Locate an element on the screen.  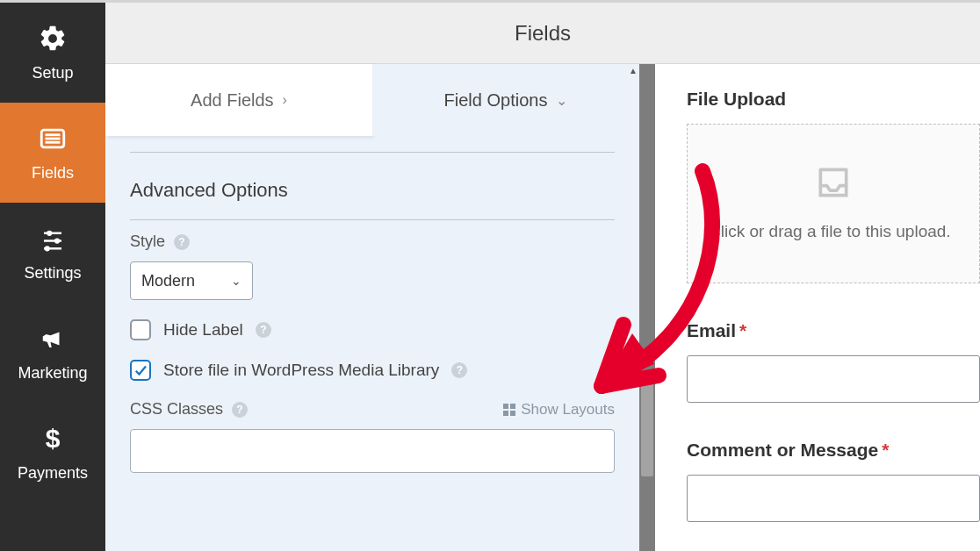
sidebar-item-settings: Settings is located at coordinates (53, 253).